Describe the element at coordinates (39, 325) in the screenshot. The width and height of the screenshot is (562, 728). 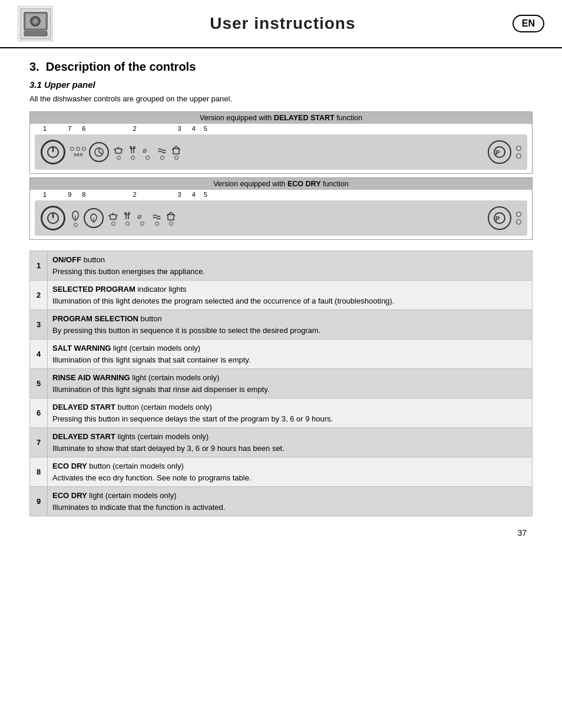
I see `item-number: 3` at that location.